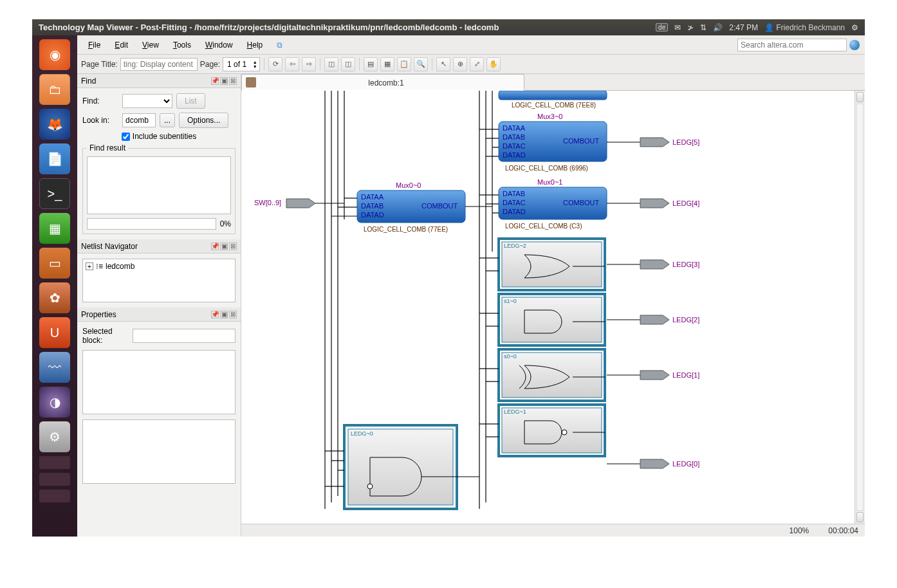  What do you see at coordinates (383, 82) in the screenshot?
I see `tab-ledcomb: ledcomb:1` at bounding box center [383, 82].